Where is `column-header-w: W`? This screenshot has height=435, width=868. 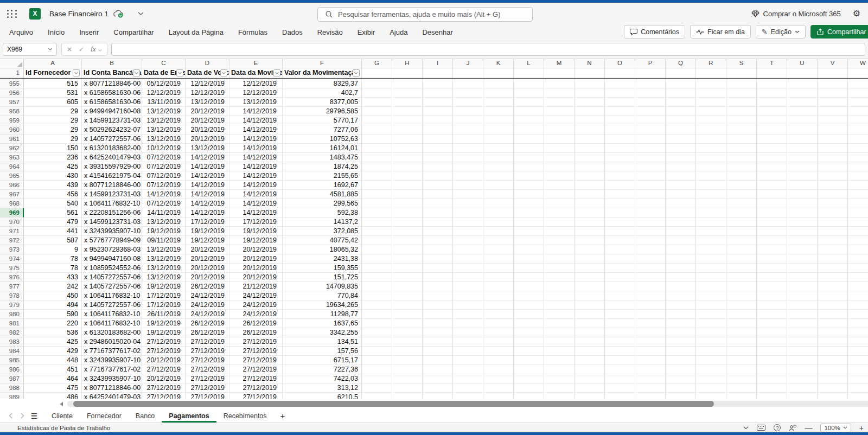 column-header-w: W is located at coordinates (858, 63).